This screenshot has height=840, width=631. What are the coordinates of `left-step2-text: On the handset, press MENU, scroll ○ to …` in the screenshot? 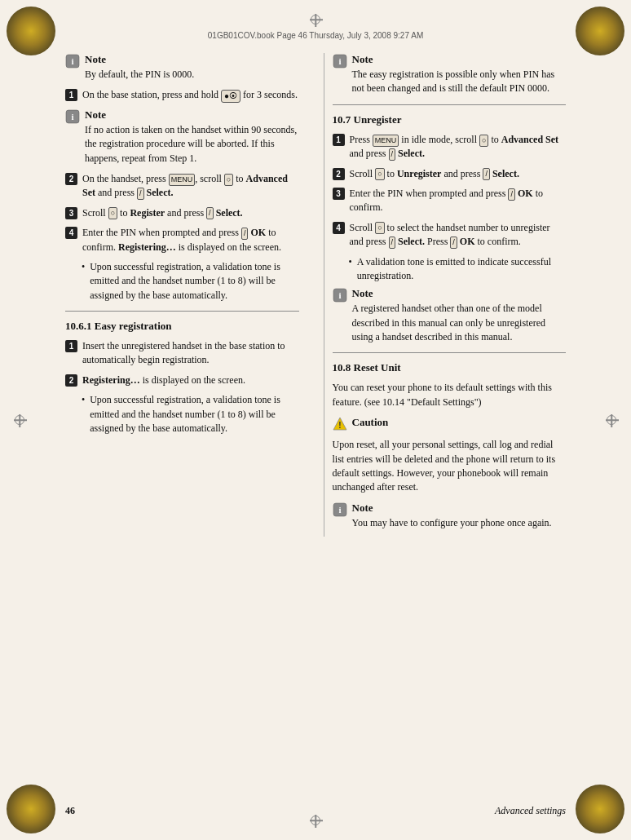 It's located at (191, 186).